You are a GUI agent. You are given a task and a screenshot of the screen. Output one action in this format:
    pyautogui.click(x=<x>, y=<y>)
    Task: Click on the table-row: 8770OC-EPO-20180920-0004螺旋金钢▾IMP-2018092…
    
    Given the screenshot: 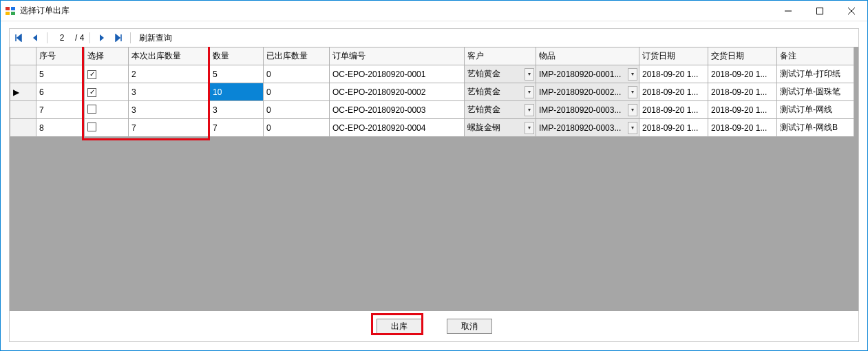 What is the action you would take?
    pyautogui.click(x=432, y=128)
    